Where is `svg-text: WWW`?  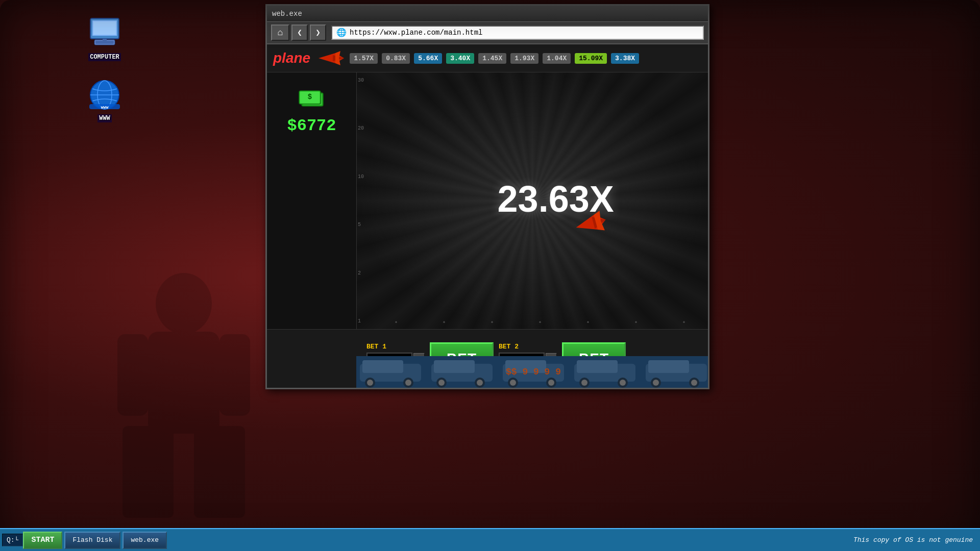
svg-text: WWW is located at coordinates (105, 107).